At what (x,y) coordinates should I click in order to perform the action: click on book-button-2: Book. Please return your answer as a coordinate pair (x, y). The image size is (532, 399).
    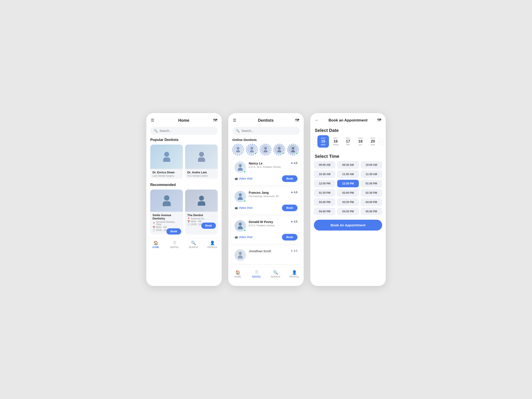
    Looking at the image, I should click on (290, 208).